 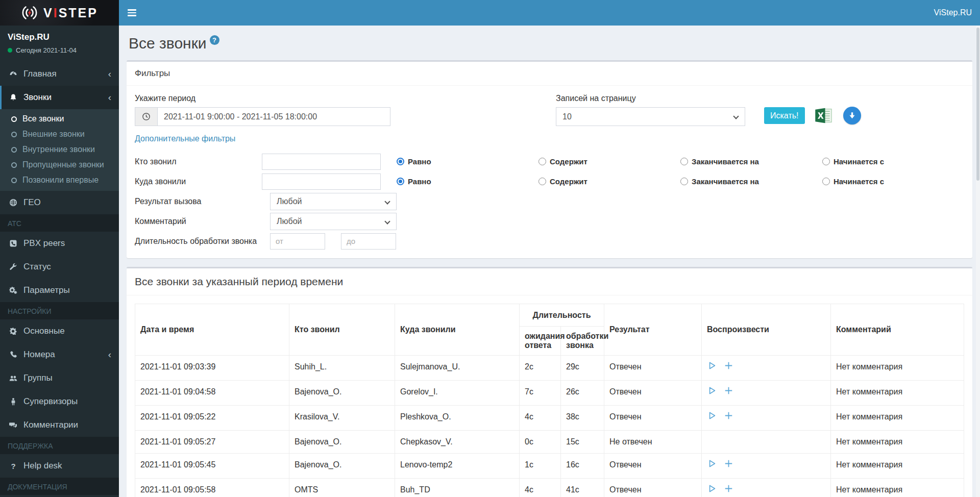 I want to click on callee-filter-input, so click(x=322, y=182).